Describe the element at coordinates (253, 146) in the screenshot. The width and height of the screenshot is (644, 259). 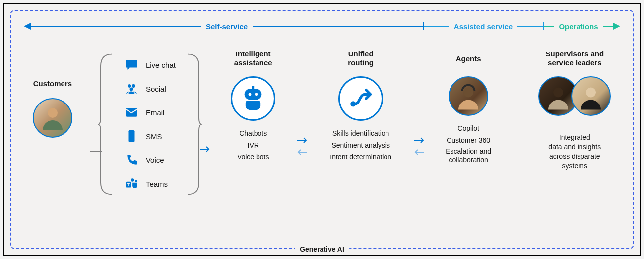
I see `item: IVR` at that location.